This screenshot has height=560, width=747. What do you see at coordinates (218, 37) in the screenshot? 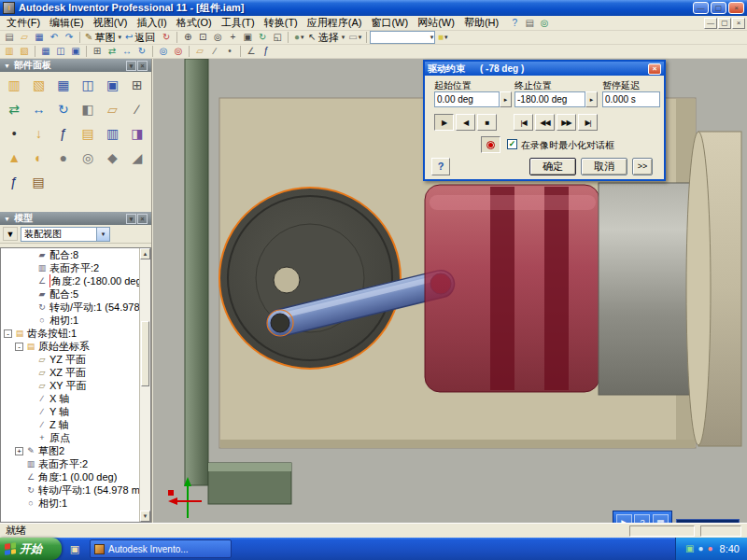
I see `zoom-button: ◎` at bounding box center [218, 37].